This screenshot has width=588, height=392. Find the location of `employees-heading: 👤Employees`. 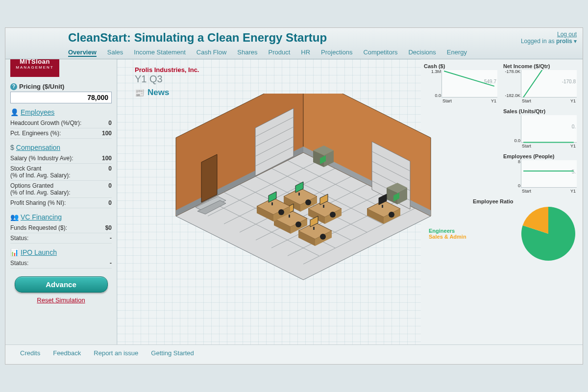

employees-heading: 👤Employees is located at coordinates (61, 112).